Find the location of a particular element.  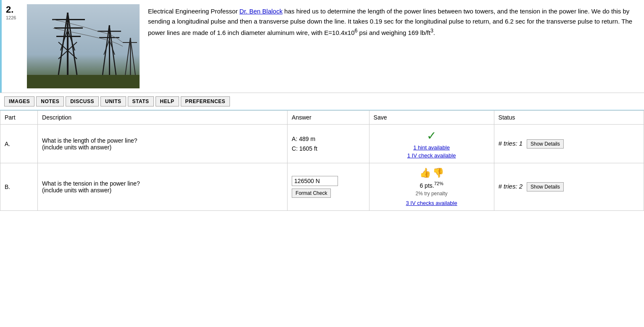

col-header-part: Part is located at coordinates (19, 118).